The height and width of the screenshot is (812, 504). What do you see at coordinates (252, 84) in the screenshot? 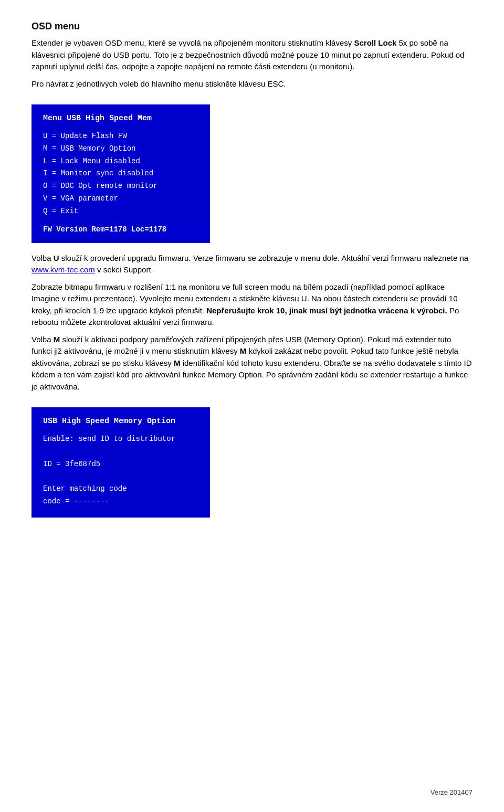
I see `paragraph-2: Pro návrat z jednotlivých voleb do hlavn…` at bounding box center [252, 84].